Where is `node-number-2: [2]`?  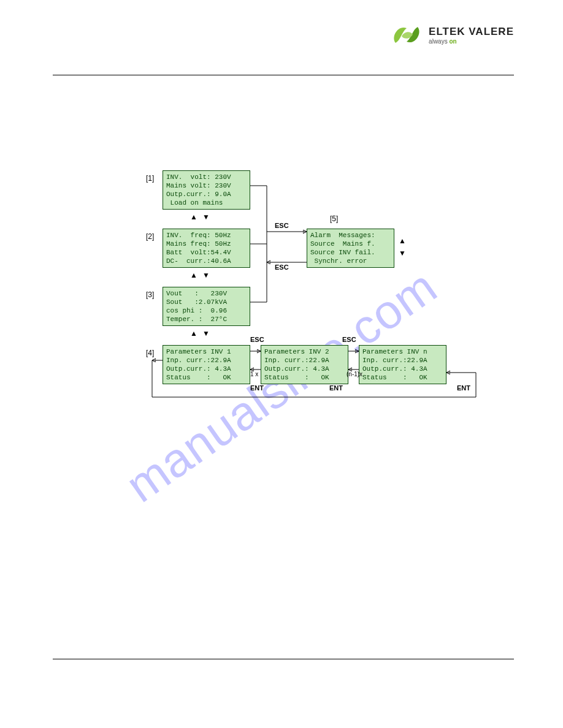 node-number-2: [2] is located at coordinates (150, 237).